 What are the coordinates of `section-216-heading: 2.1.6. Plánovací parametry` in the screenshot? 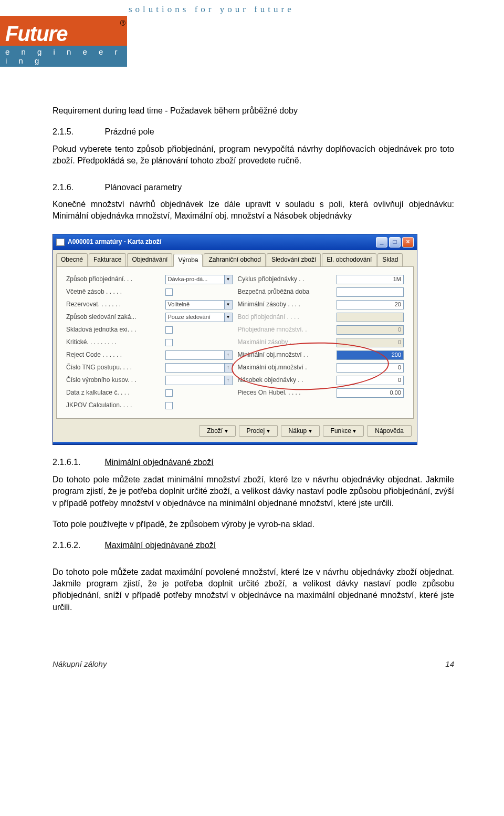 It's located at (253, 188).